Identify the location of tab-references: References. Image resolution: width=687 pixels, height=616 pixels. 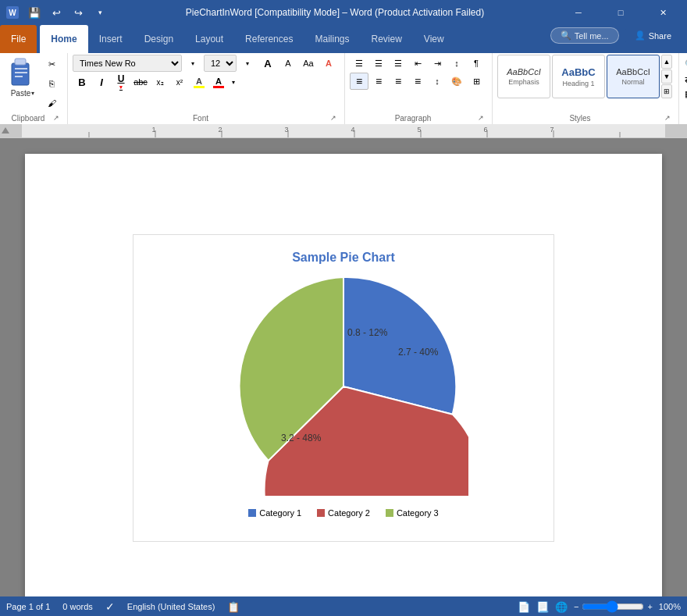
(269, 39).